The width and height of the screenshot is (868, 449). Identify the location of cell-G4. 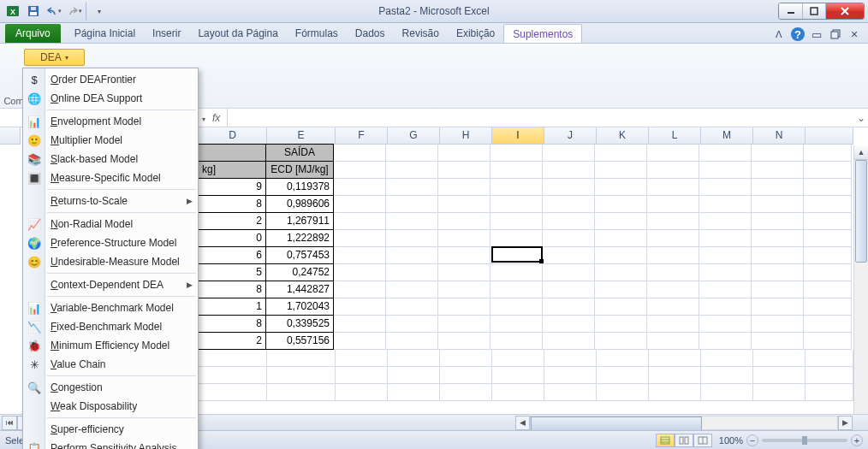
(413, 204).